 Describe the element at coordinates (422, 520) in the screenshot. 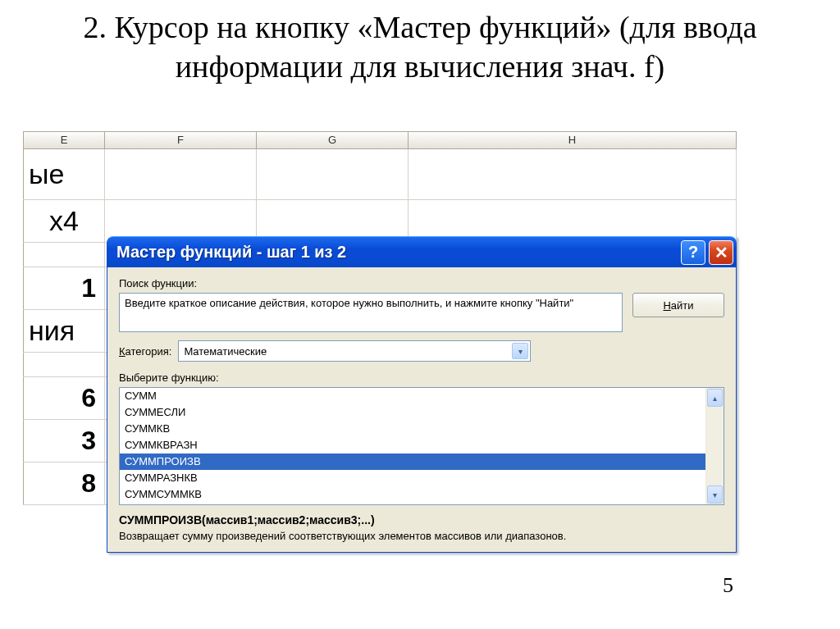

I see `function-syntax: СУММПРОИЗВ(массив1;массив2;массив3;...)` at that location.